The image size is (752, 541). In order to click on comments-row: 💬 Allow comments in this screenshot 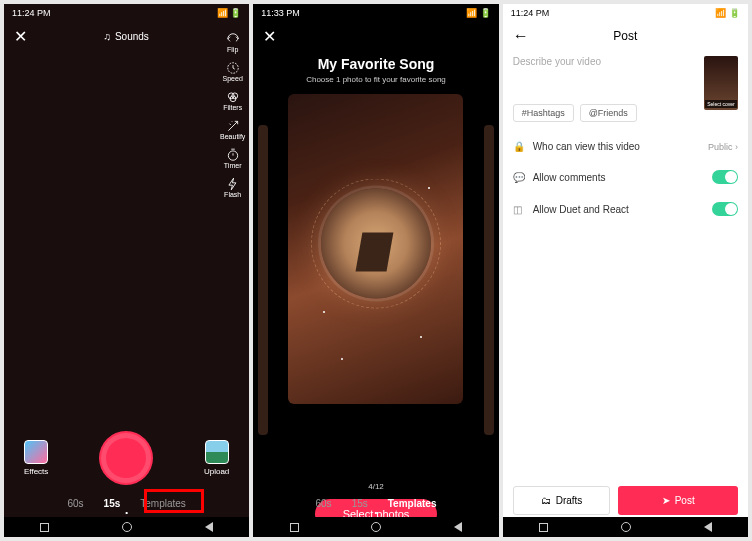, I will do `click(626, 177)`.